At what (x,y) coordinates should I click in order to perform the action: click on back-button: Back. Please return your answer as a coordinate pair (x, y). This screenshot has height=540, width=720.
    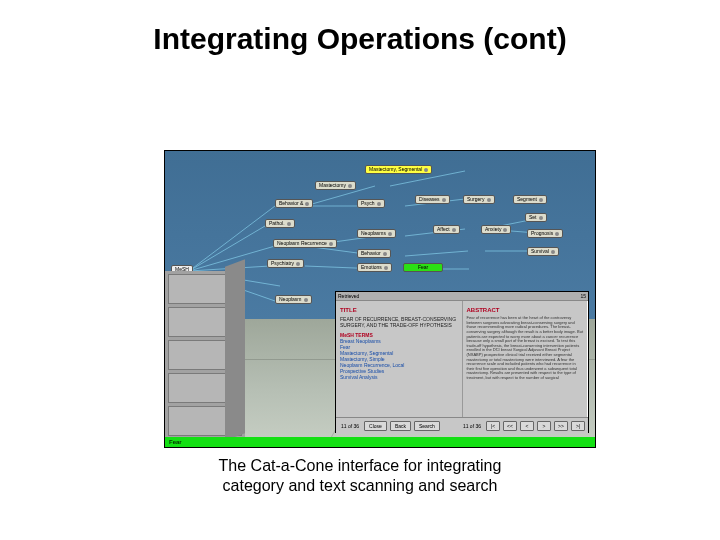
    Looking at the image, I should click on (400, 426).